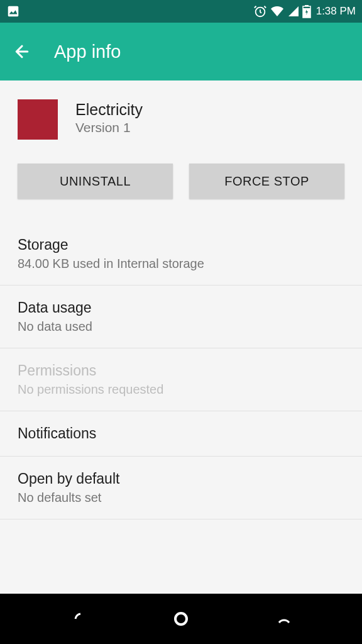  I want to click on wifi-icon, so click(277, 11).